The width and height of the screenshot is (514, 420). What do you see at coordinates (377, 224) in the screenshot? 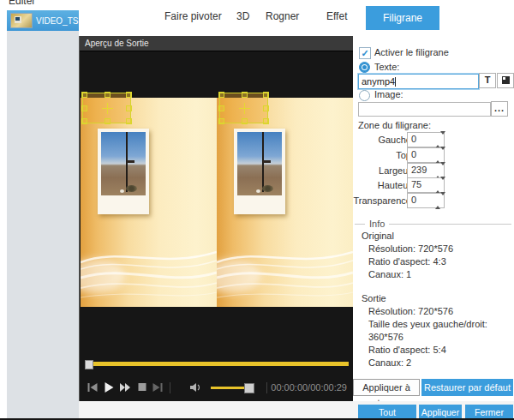
I see `info-title: Info` at bounding box center [377, 224].